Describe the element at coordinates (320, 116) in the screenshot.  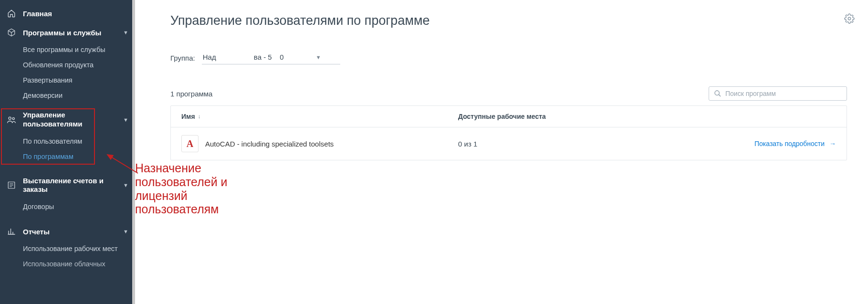
I see `column-header-name: Имя ↓` at that location.